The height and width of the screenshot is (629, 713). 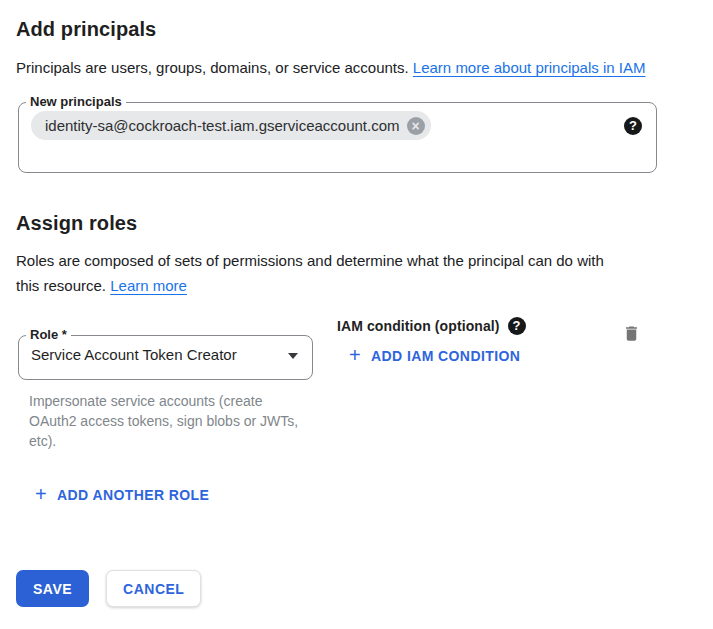 What do you see at coordinates (48, 335) in the screenshot?
I see `role-label: Role *` at bounding box center [48, 335].